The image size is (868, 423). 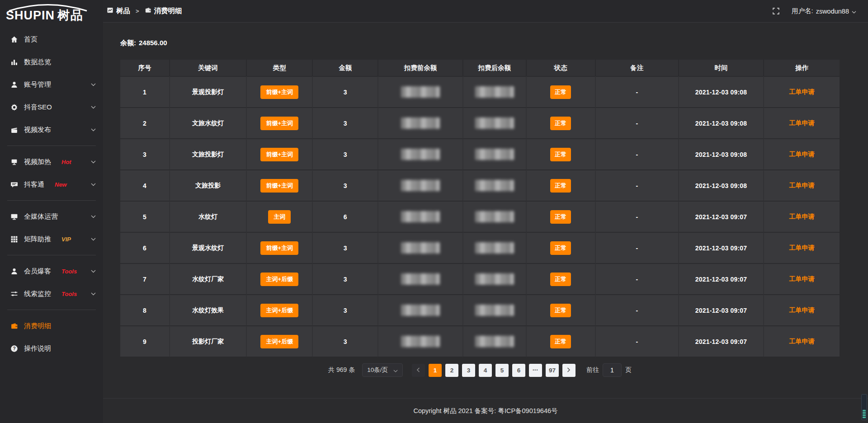 I want to click on masked-balance-before, so click(x=420, y=217).